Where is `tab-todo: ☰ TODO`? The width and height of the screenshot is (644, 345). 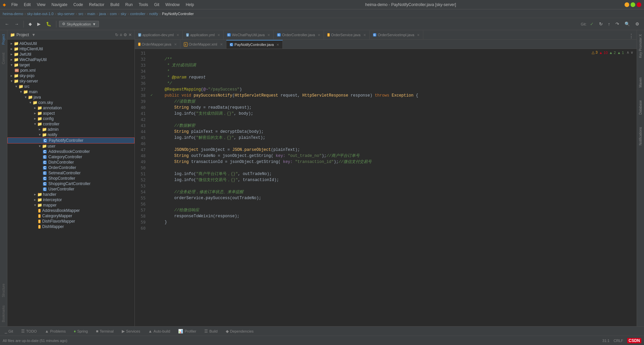
tab-todo: ☰ TODO is located at coordinates (29, 331).